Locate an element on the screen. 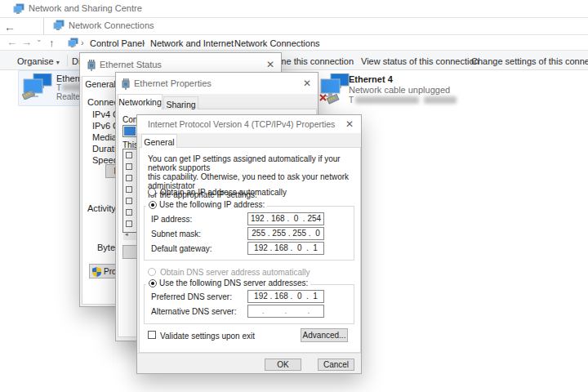 This screenshot has height=392, width=588. default-gateway-label: Default gateway: is located at coordinates (181, 248).